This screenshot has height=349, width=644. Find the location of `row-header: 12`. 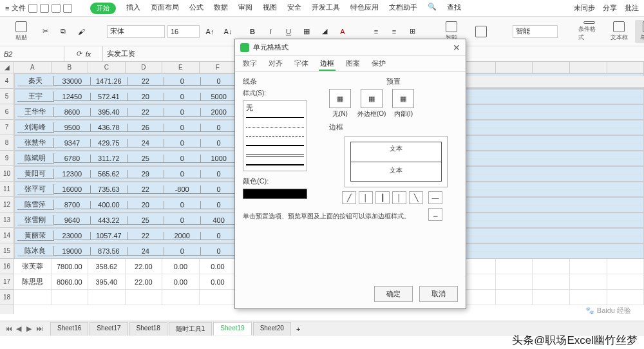

row-header: 12 is located at coordinates (6, 205).